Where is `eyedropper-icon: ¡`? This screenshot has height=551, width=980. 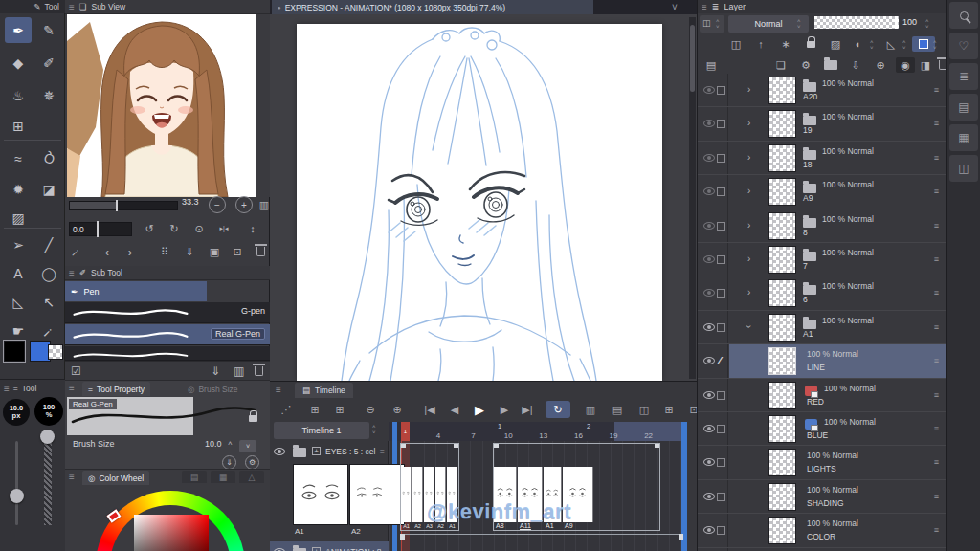
eyedropper-icon: ¡ is located at coordinates (77, 251).